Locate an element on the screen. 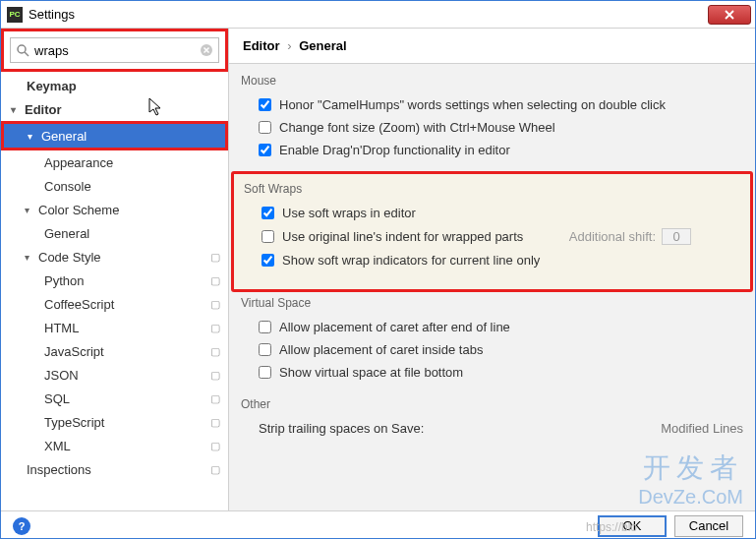  tree-item-json: JSON▢ is located at coordinates (114, 375).